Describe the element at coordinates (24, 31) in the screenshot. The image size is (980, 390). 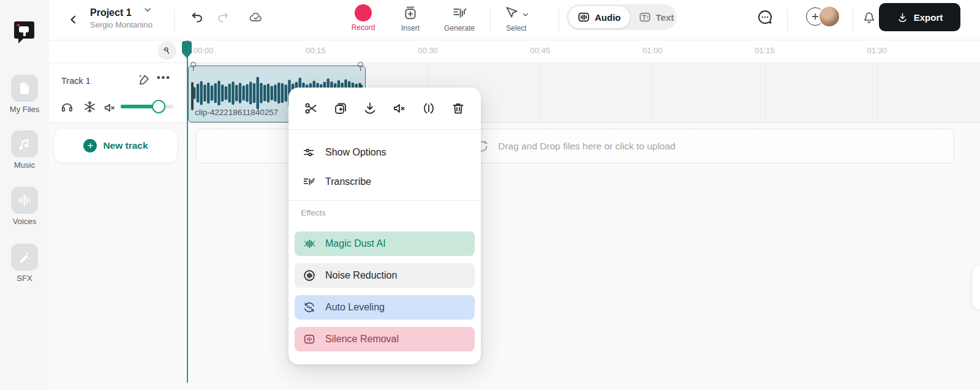
I see `logo-icon` at that location.